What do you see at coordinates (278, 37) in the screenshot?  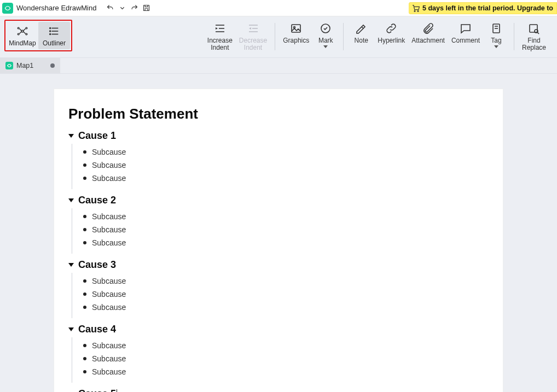 I see `ribbon-toolbar: MindMap Outliner Increase Indent Decreas…` at bounding box center [278, 37].